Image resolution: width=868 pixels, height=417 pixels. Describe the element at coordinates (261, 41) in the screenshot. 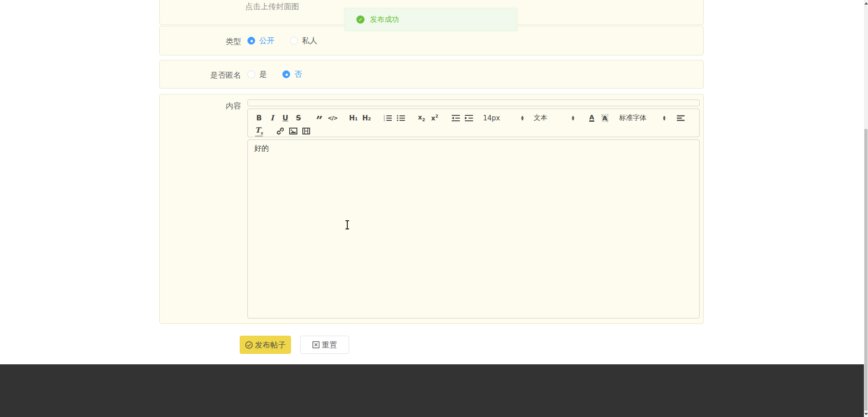

I see `radio-option-public: 公开` at that location.